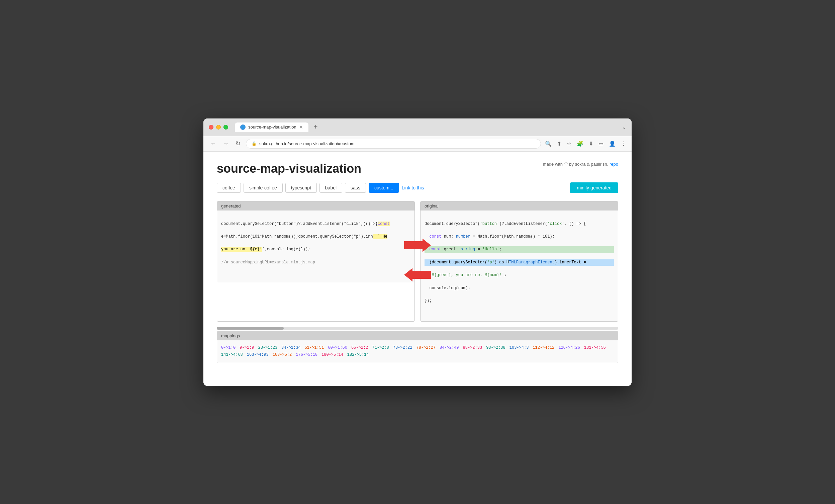  Describe the element at coordinates (544, 348) in the screenshot. I see `mapping-item: 112->4:12` at that location.